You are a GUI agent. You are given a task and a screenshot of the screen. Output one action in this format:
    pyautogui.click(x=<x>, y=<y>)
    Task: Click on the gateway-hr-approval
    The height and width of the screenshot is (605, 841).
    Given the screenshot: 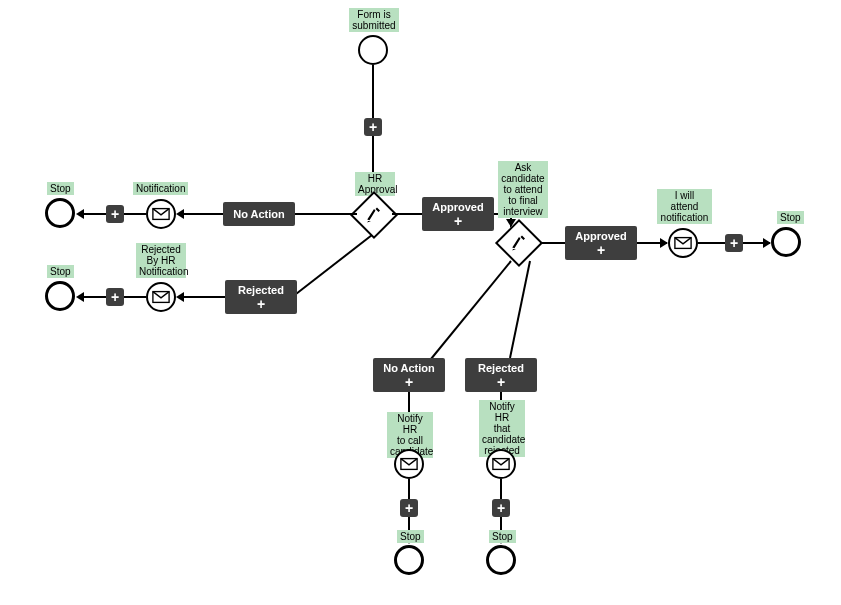 What is the action you would take?
    pyautogui.click(x=374, y=215)
    